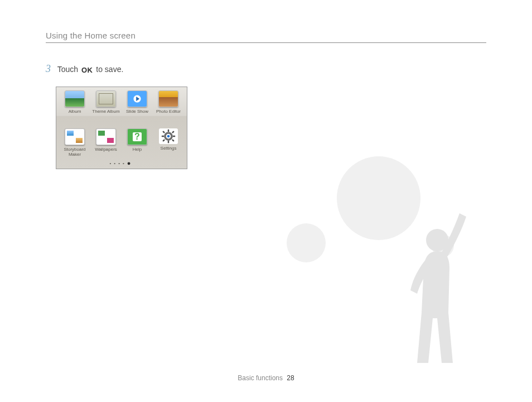 This screenshot has height=402, width=532. What do you see at coordinates (85, 69) in the screenshot?
I see `step-instruction: 3 Touch OK to save.` at bounding box center [85, 69].